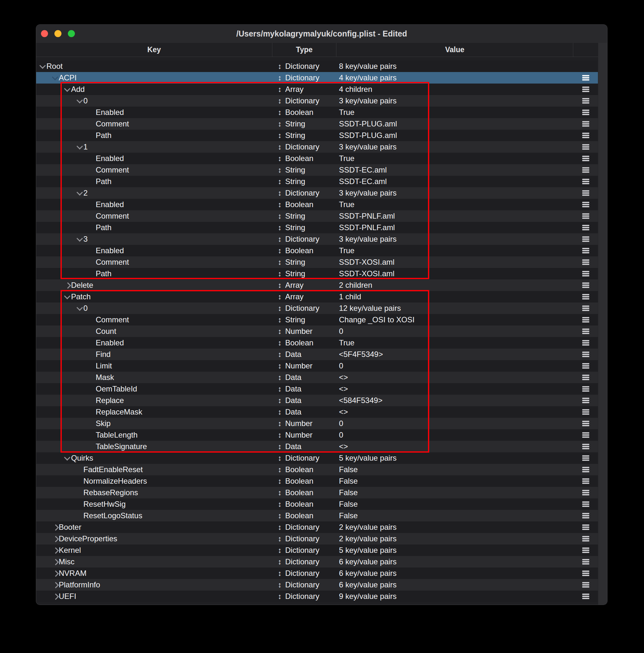 Image resolution: width=644 pixels, height=653 pixels. Describe the element at coordinates (317, 562) in the screenshot. I see `table-row: Misc ↕ Dictionary 6 key/value pairs` at that location.